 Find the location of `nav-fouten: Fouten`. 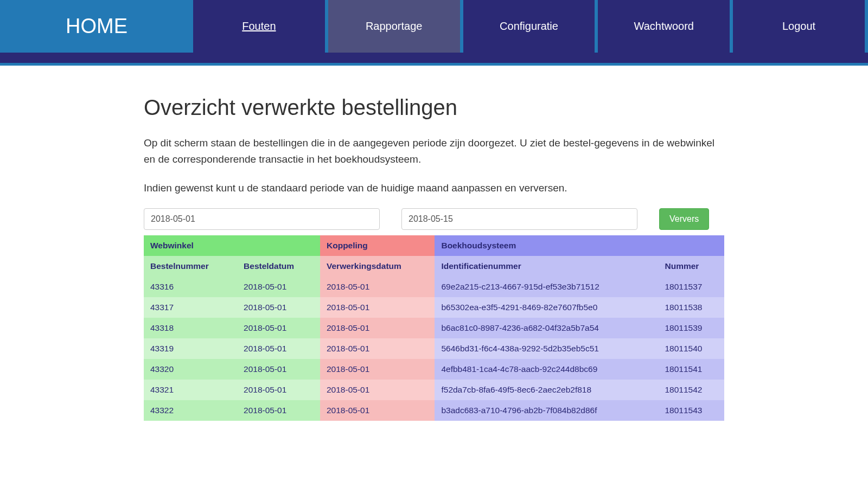

nav-fouten: Fouten is located at coordinates (260, 26).